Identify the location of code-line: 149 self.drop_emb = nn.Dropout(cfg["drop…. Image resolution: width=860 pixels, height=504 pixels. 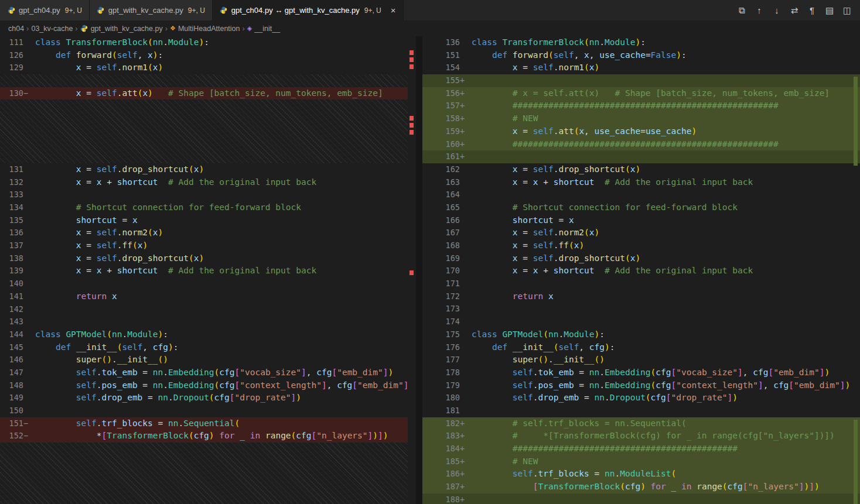
(204, 398).